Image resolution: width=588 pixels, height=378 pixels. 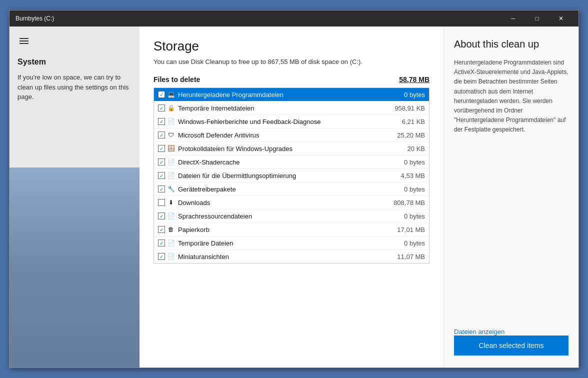 What do you see at coordinates (405, 176) in the screenshot?
I see `file-size: 4,53 MB` at bounding box center [405, 176].